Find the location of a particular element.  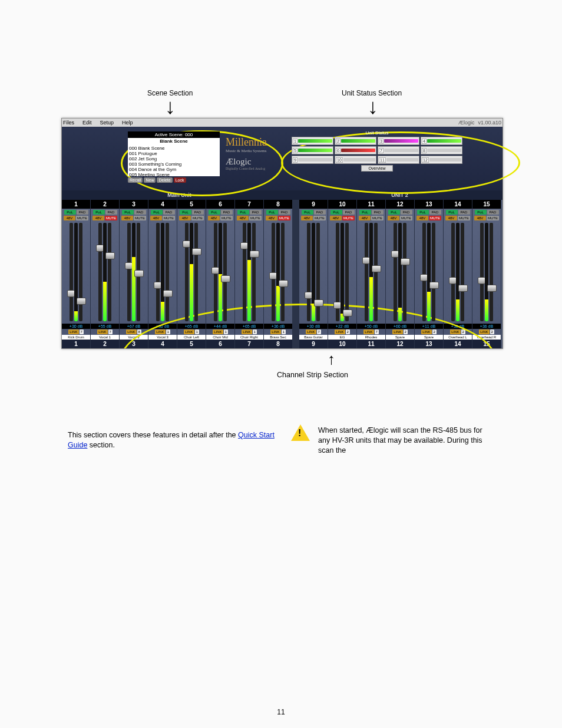

unit-status-cell: 4 is located at coordinates (442, 141).